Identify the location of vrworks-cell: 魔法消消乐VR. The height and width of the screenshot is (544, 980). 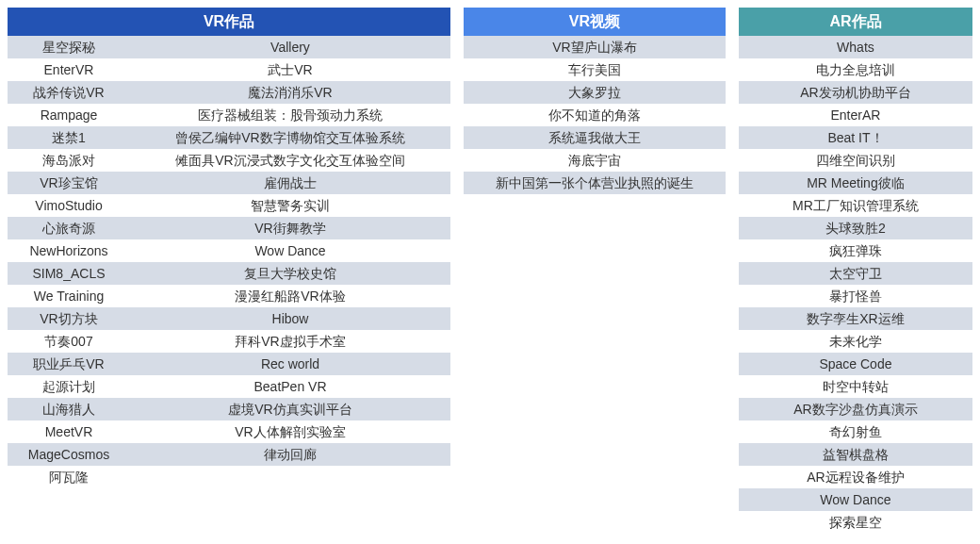
(290, 92).